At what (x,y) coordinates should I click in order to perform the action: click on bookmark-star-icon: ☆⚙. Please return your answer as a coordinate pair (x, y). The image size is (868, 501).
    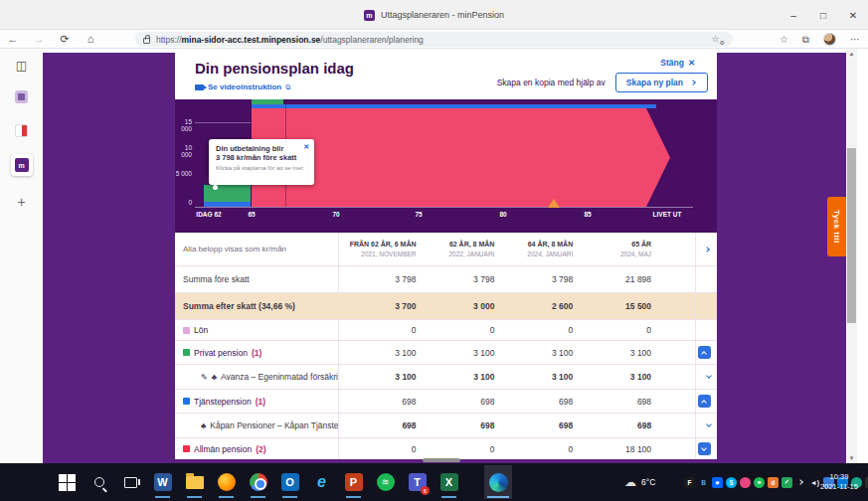
    Looking at the image, I should click on (718, 40).